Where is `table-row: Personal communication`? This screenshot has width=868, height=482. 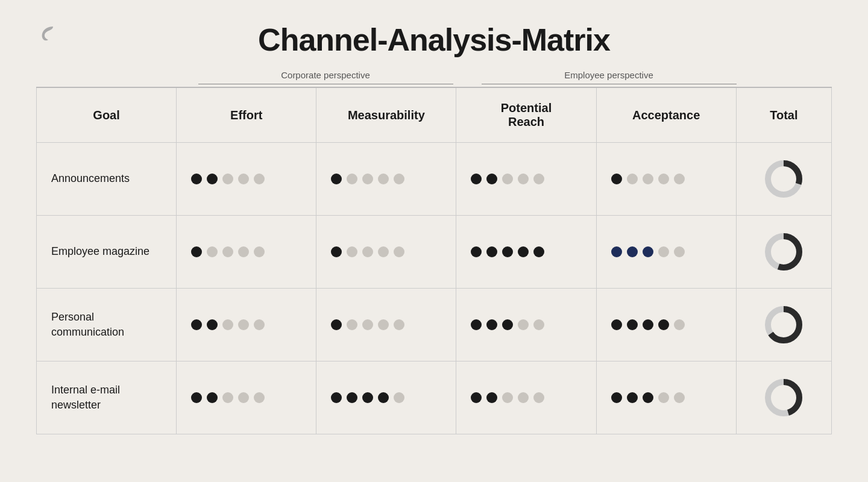 table-row: Personal communication is located at coordinates (434, 325).